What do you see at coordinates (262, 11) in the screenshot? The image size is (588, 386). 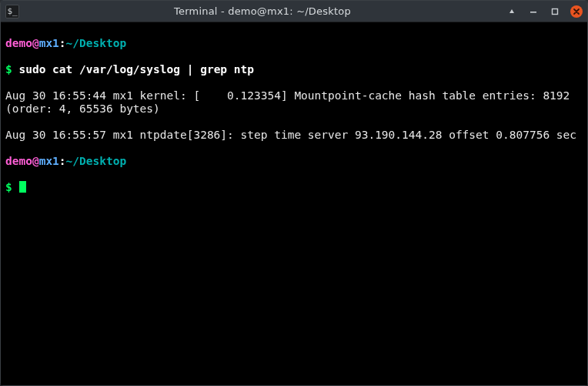 I see `window-title: Terminal - demo@mx1: ~/Desktop` at bounding box center [262, 11].